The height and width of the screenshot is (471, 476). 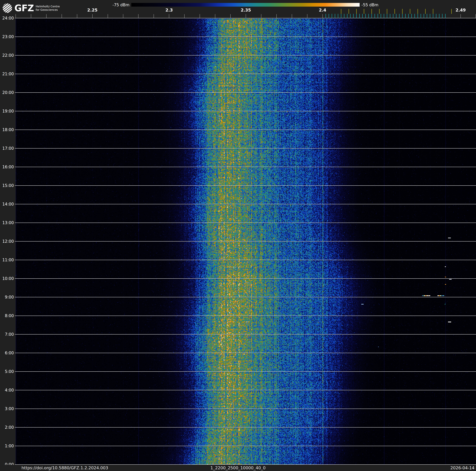 What do you see at coordinates (7, 371) in the screenshot?
I see `time-label: 5:00` at bounding box center [7, 371].